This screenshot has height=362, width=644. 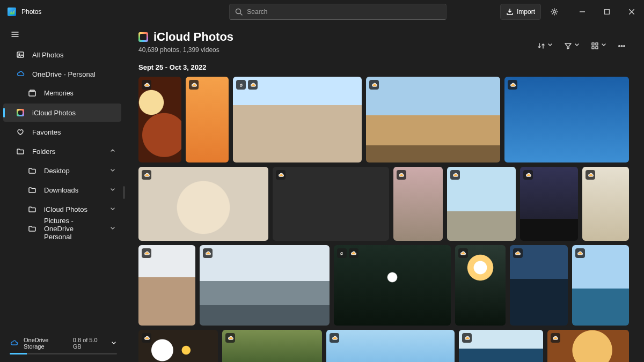 I want to click on sidebar-item-memories: Memories, so click(x=62, y=93).